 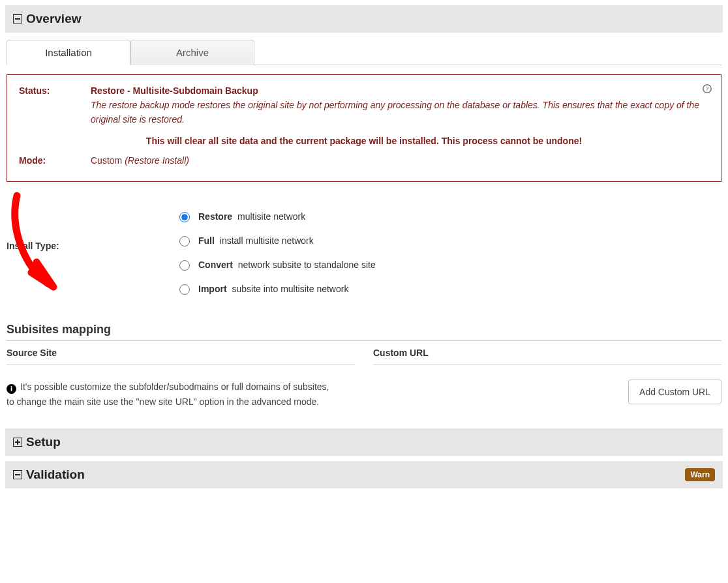 I want to click on subsites-heading: Subisites mapping, so click(x=364, y=332).